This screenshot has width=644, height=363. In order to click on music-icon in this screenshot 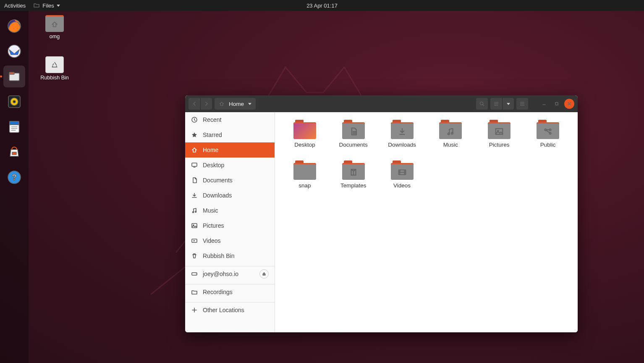, I will do `click(194, 210)`.